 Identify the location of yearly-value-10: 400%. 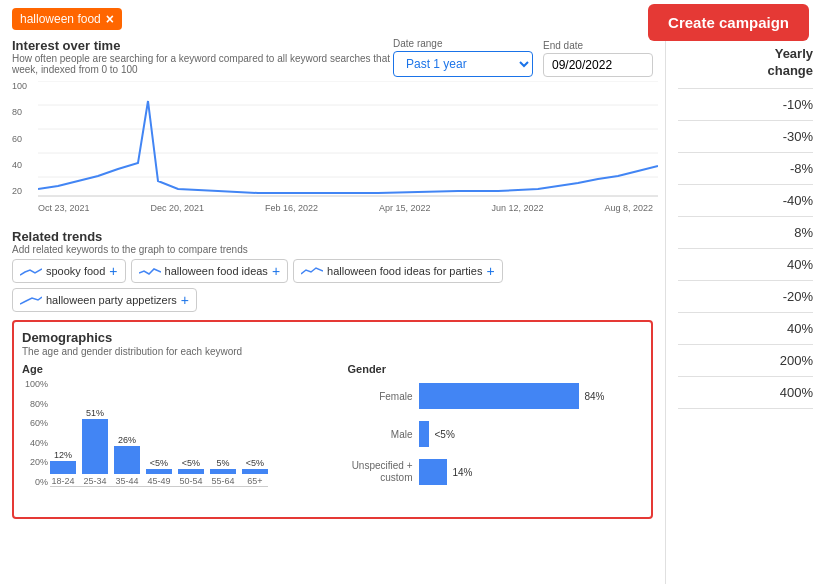
(746, 392).